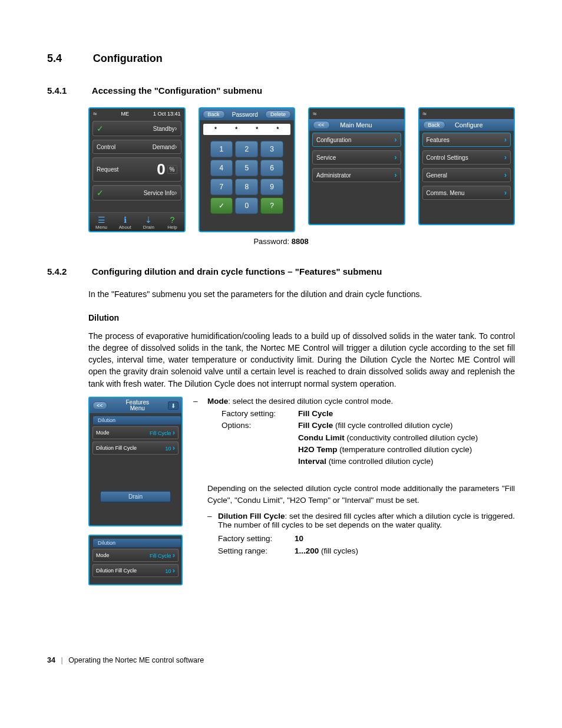 The width and height of the screenshot is (562, 728). Describe the element at coordinates (357, 166) in the screenshot. I see `screen-main-menu: << Main Menu Configuration› Service› Adm…` at that location.